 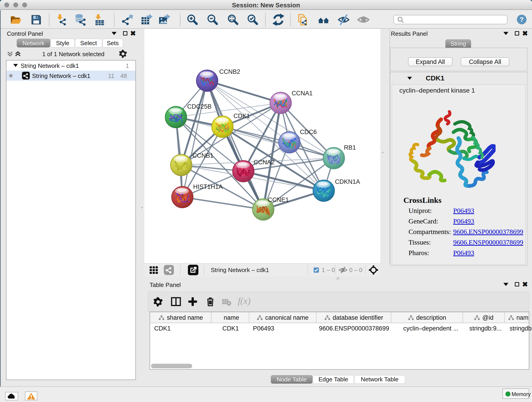 I want to click on svg-text: CDK1, so click(x=242, y=116).